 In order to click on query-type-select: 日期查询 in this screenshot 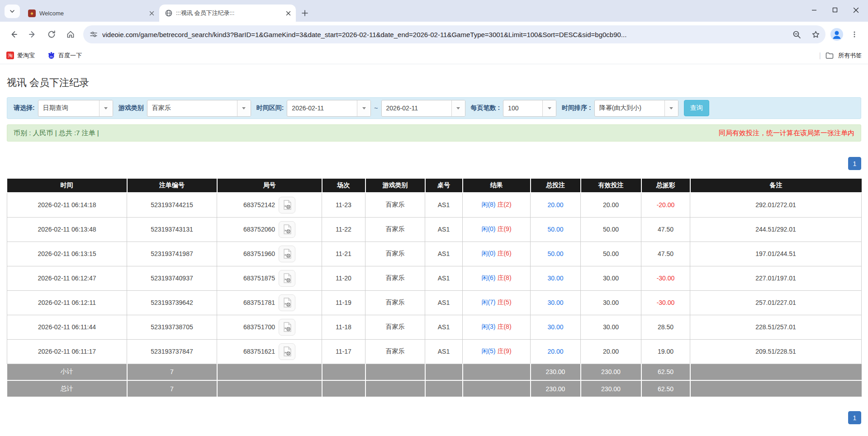, I will do `click(76, 109)`.